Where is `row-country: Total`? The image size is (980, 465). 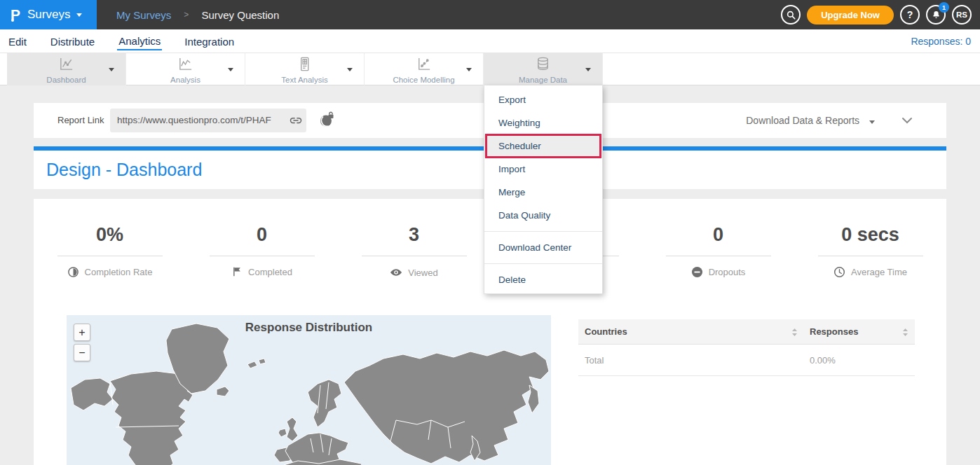
row-country: Total is located at coordinates (594, 360).